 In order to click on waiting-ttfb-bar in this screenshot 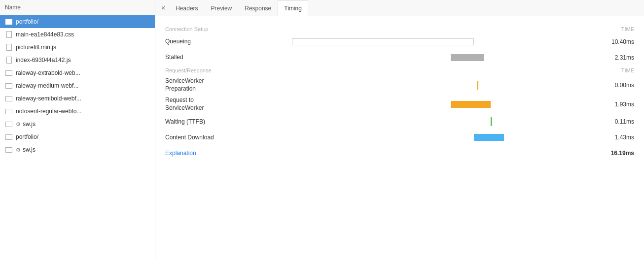, I will do `click(491, 122)`.